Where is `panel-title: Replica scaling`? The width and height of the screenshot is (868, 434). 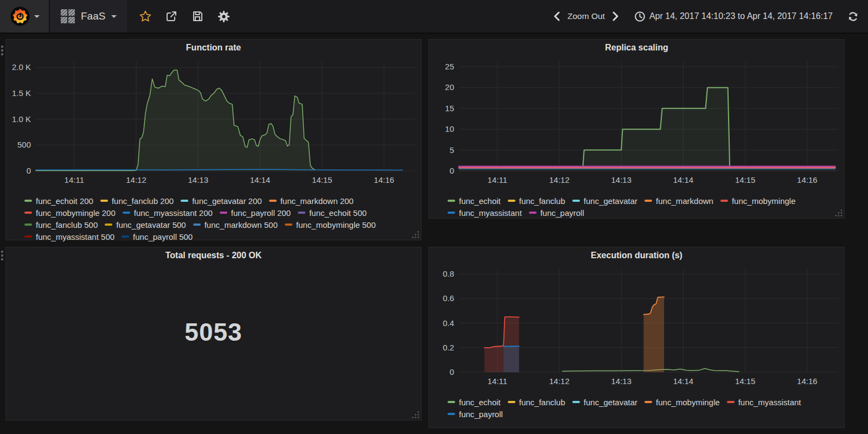 panel-title: Replica scaling is located at coordinates (637, 48).